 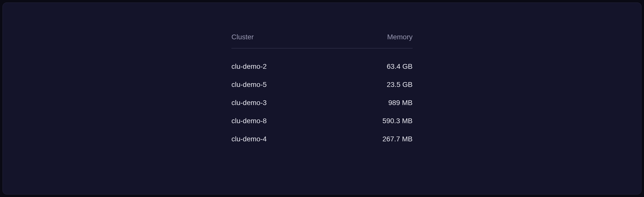 I want to click on column-header-memory: Memory, so click(x=400, y=37).